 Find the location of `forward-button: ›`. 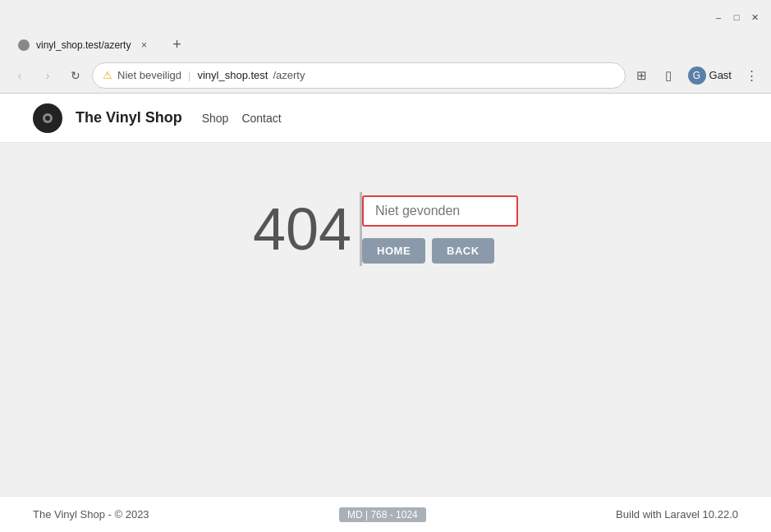

forward-button: › is located at coordinates (48, 76).